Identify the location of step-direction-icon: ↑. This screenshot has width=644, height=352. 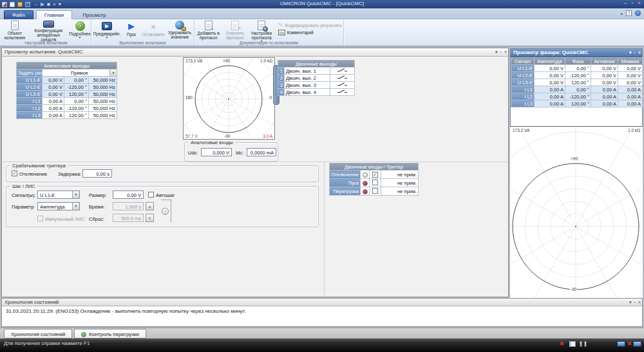
(165, 211).